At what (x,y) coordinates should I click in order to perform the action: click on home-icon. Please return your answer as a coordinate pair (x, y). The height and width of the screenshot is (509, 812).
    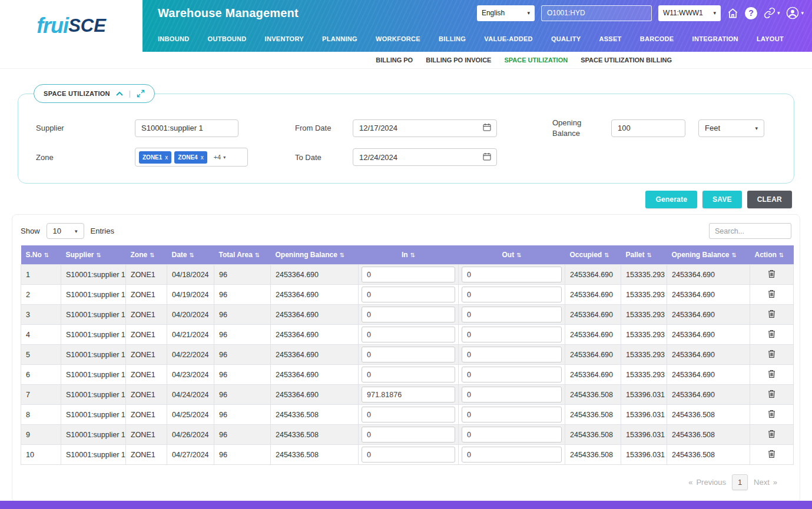
    Looking at the image, I should click on (733, 13).